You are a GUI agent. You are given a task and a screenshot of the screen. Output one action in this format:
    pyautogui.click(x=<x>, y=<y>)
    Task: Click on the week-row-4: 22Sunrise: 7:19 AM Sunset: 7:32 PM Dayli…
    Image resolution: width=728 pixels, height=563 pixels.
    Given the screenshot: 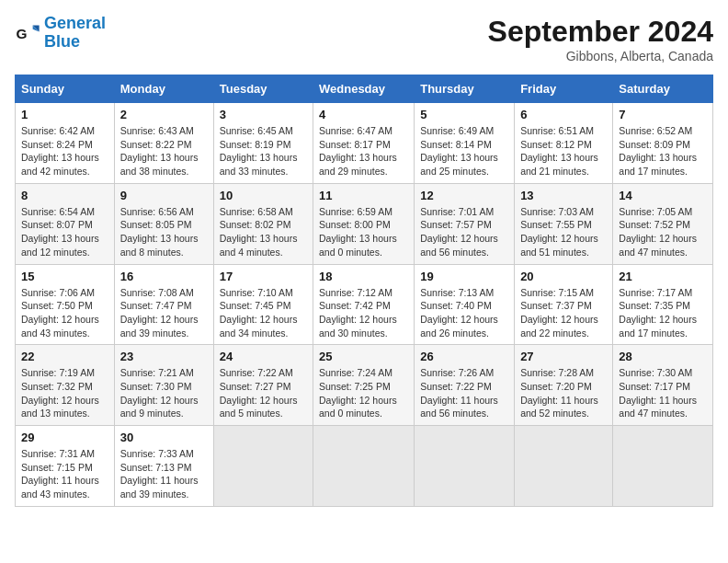 What is the action you would take?
    pyautogui.click(x=364, y=385)
    